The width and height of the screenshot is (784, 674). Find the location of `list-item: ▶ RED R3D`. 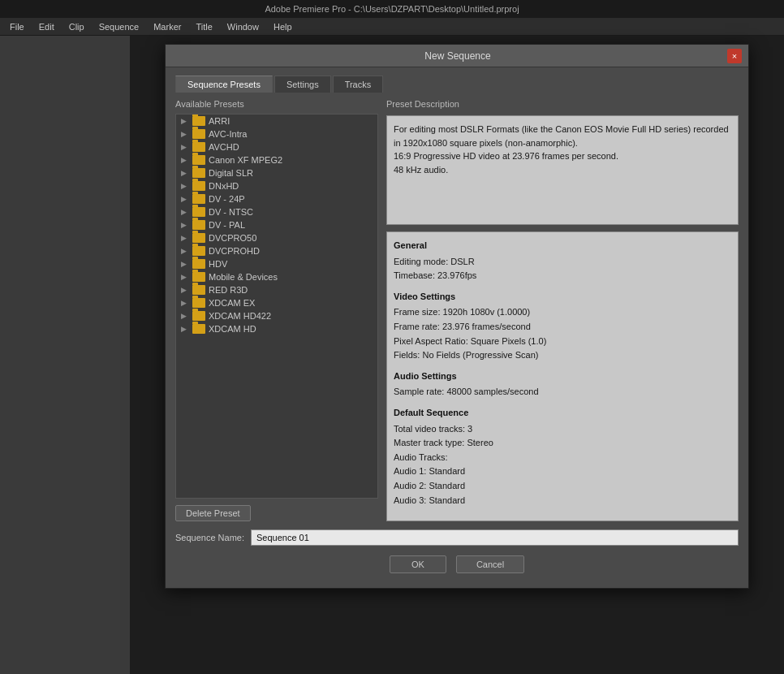

list-item: ▶ RED R3D is located at coordinates (277, 290).